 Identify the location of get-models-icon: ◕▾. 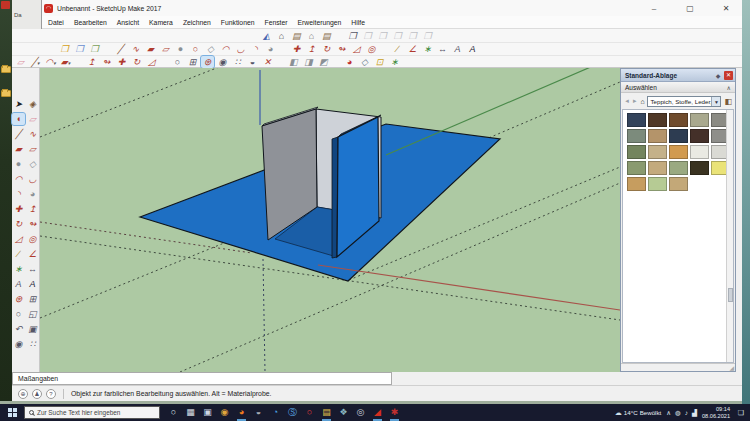
(350, 62).